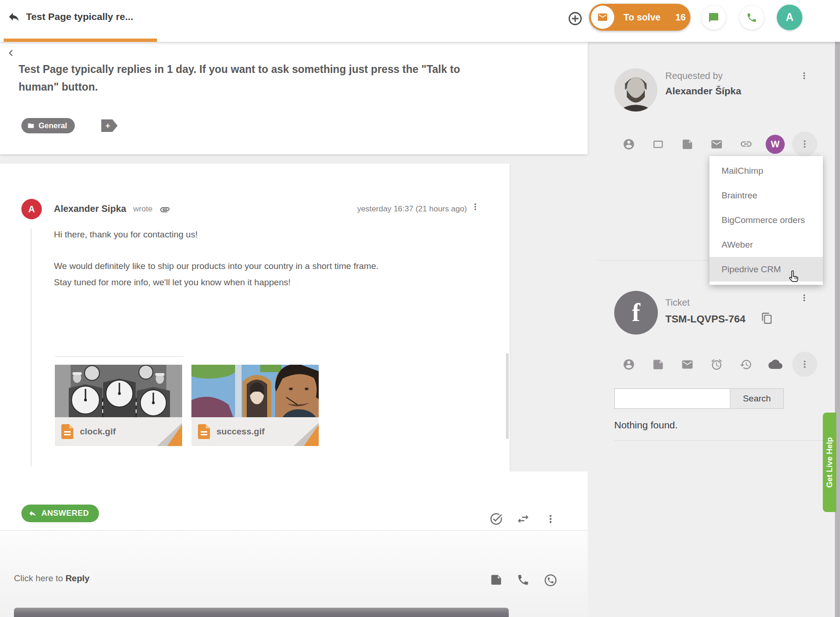 The height and width of the screenshot is (617, 840). Describe the element at coordinates (752, 18) in the screenshot. I see `phone-icon` at that location.